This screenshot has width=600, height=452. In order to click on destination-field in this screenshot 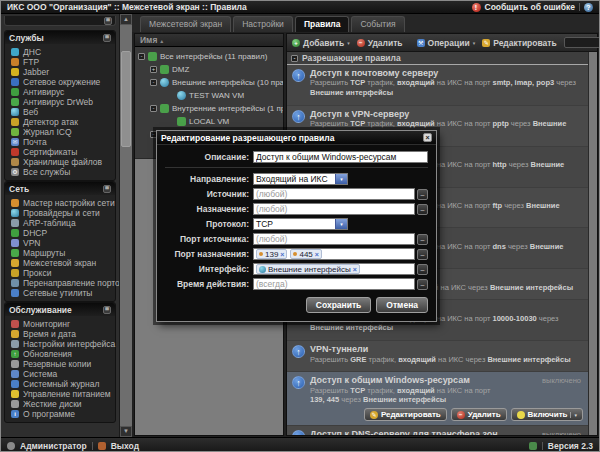, I will do `click(334, 209)`.